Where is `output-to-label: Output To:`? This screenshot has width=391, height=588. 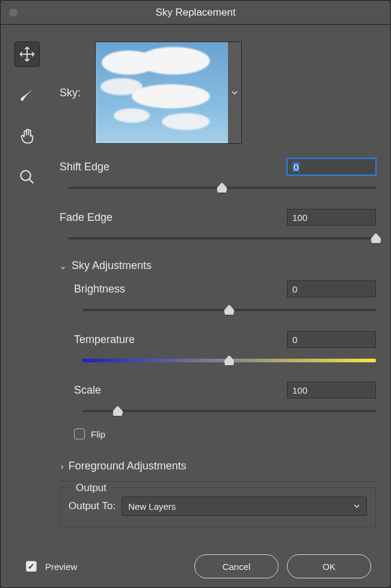
output-to-label: Output To: is located at coordinates (92, 506).